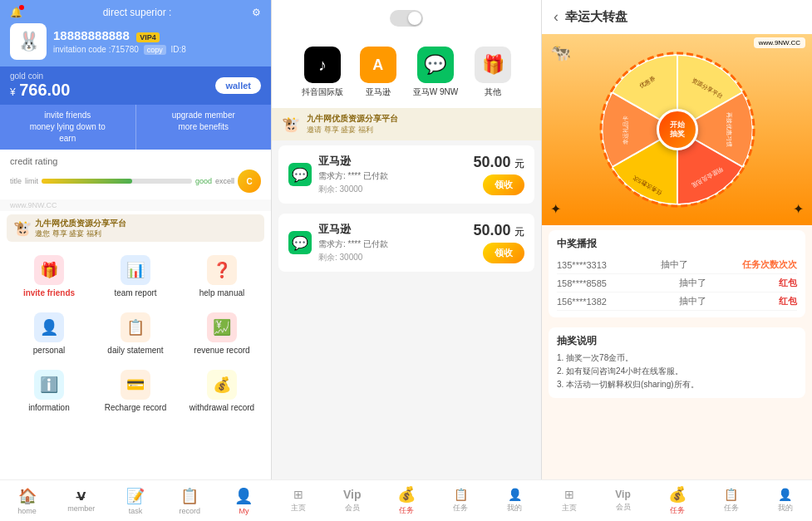 This screenshot has height=521, width=812. Describe the element at coordinates (238, 86) in the screenshot. I see `wallet-button: wallet` at that location.